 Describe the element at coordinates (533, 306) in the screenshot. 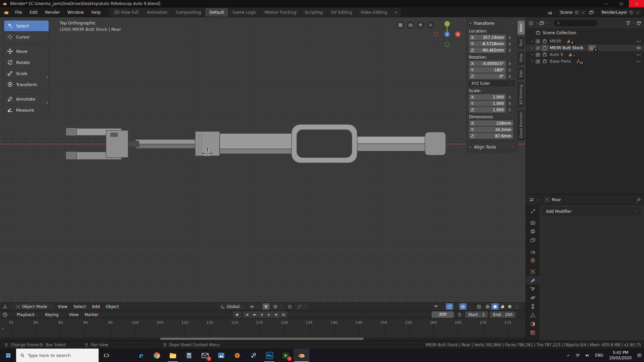

I see `properties-tab-constraints` at that location.